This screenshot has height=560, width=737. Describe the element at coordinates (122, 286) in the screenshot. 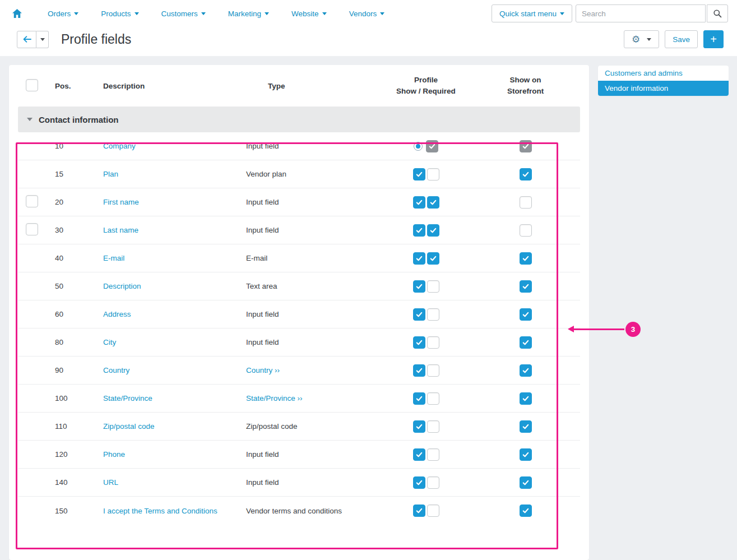

I see `row-description-link: Description` at that location.